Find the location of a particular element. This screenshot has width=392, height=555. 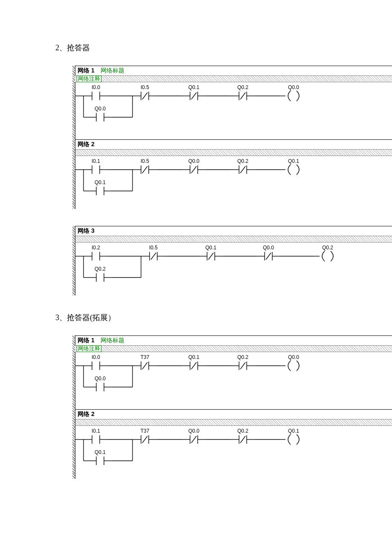

ladder-rung: I0.2I0.5Q0.1Q0.0Q0.2Q0.2 is located at coordinates (224, 268).